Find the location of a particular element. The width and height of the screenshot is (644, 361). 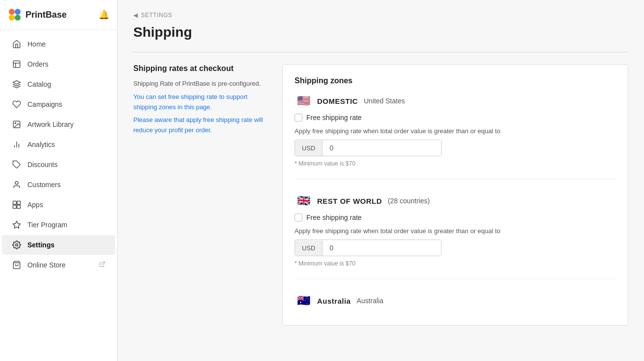

breadcrumb: ◀ SETTINGS is located at coordinates (381, 15).